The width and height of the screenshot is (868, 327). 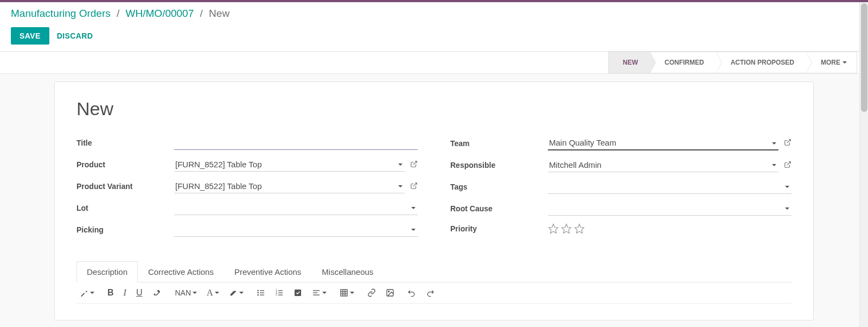 What do you see at coordinates (30, 36) in the screenshot?
I see `save-button: SAVE` at bounding box center [30, 36].